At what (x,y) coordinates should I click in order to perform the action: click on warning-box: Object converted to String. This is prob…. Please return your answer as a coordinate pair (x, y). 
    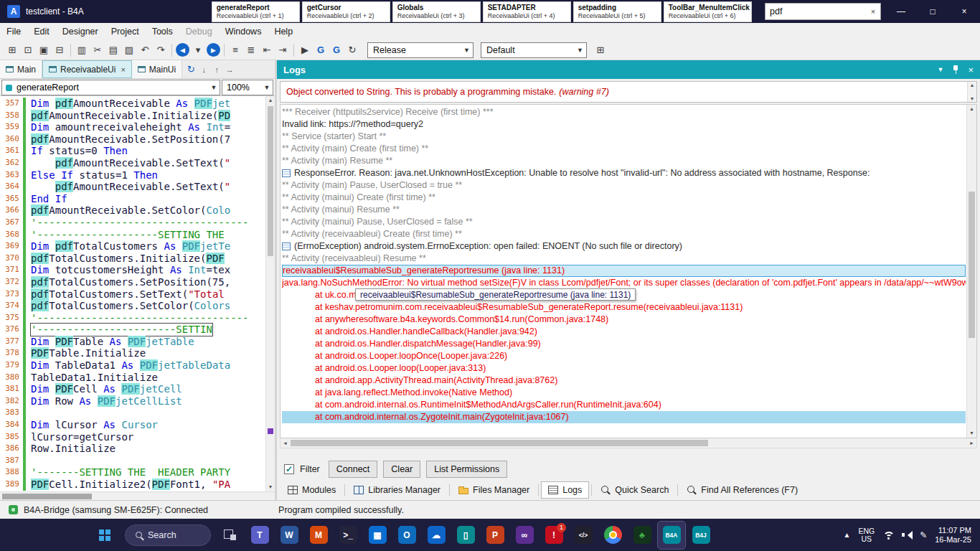
    Looking at the image, I should click on (628, 92).